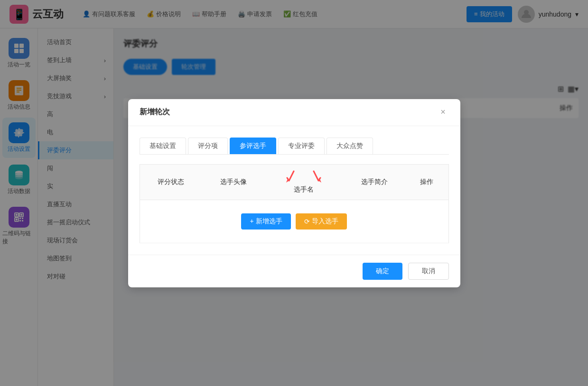  Describe the element at coordinates (427, 182) in the screenshot. I see `col-operation: 操作` at that location.